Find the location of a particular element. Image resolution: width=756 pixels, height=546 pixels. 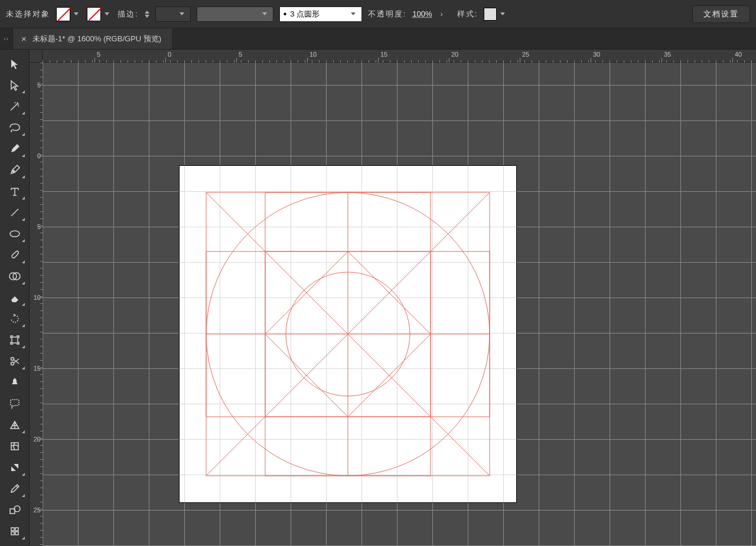

eyedropper-tool is located at coordinates (15, 489).